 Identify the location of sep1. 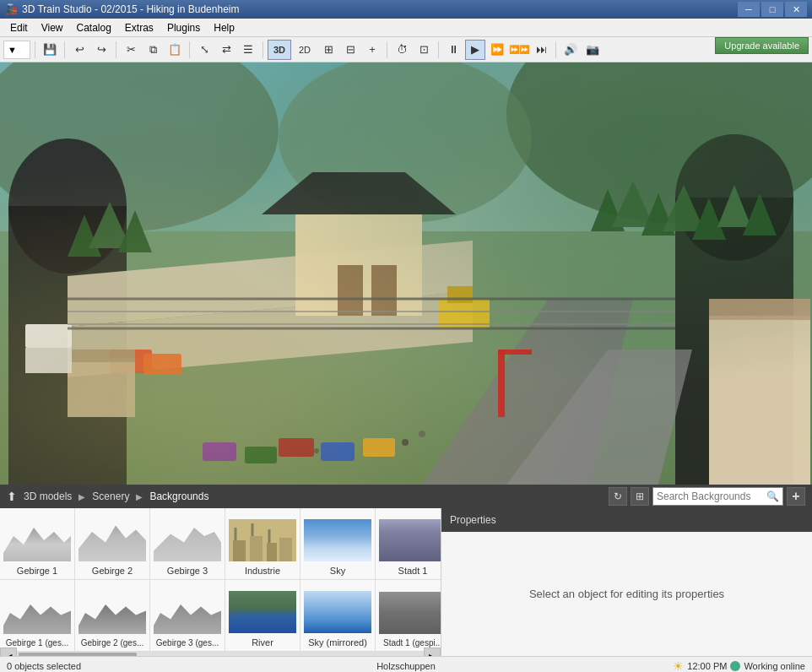
(35, 50).